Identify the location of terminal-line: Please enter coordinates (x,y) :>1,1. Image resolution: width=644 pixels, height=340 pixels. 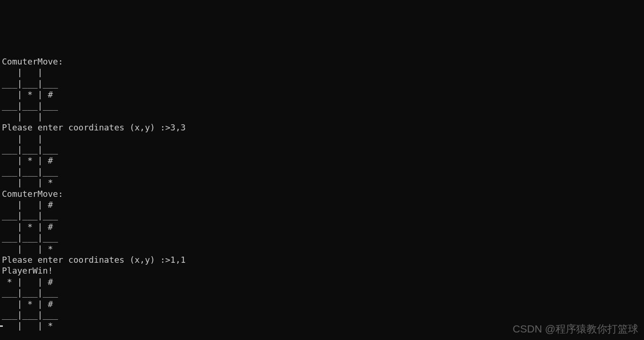
(94, 260).